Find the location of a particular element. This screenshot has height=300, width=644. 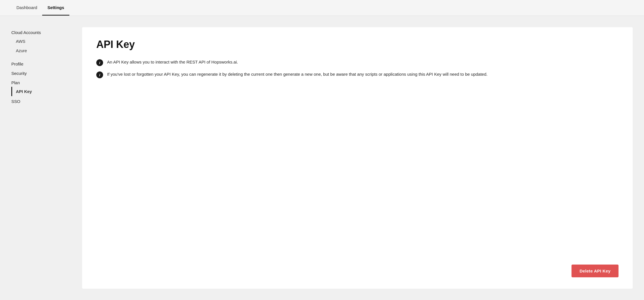

sidebar-item-azure: Azure is located at coordinates (42, 50).